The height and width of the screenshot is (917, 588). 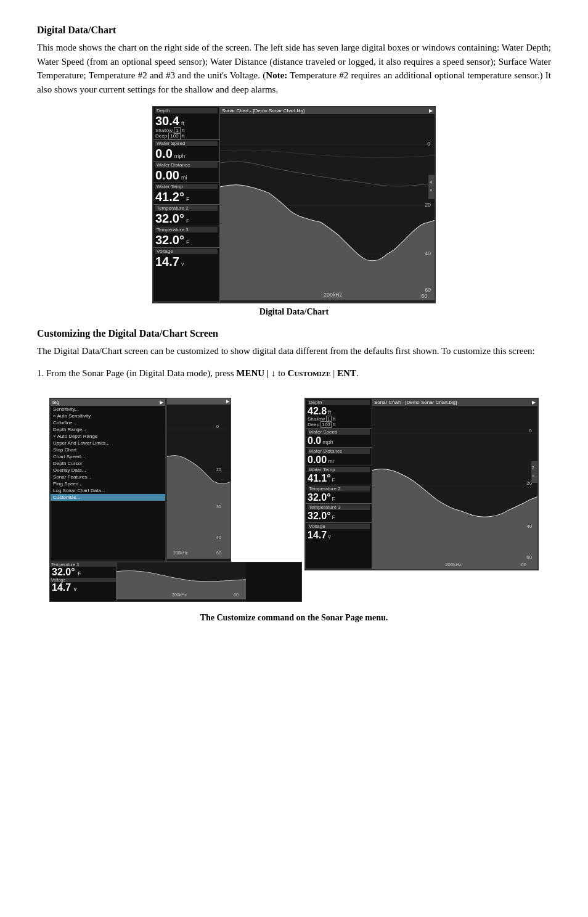 I want to click on left-combo: blg ▶ Sensitivity... Auto Sensitivity Co…, so click(x=176, y=480).